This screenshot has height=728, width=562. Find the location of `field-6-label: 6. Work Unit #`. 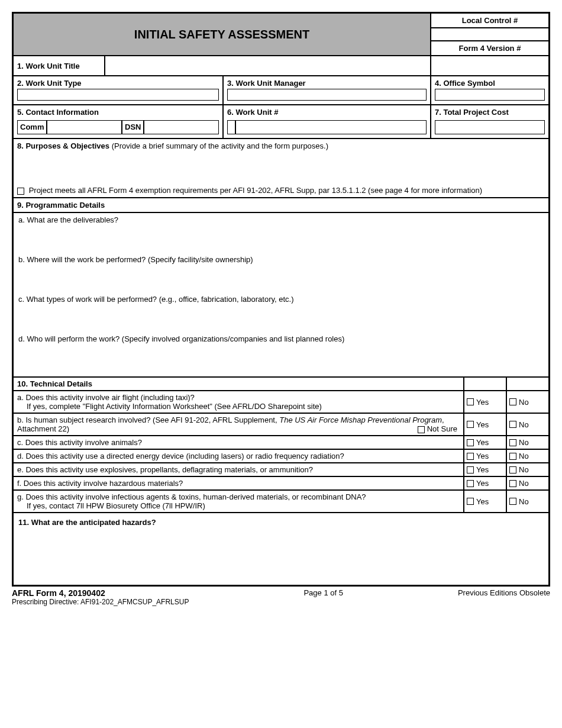

field-6-label: 6. Work Unit # is located at coordinates (327, 112).